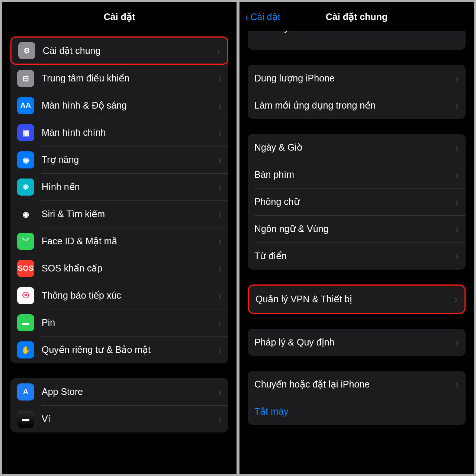  What do you see at coordinates (130, 132) in the screenshot?
I see `row-label: Màn hình chính` at bounding box center [130, 132].